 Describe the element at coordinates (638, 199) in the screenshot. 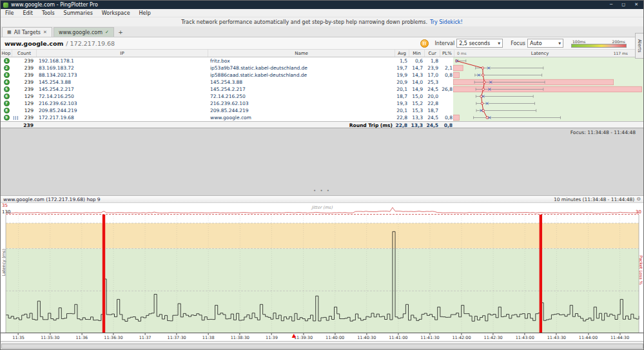

I see `zoom-out-icon: ⊖` at that location.